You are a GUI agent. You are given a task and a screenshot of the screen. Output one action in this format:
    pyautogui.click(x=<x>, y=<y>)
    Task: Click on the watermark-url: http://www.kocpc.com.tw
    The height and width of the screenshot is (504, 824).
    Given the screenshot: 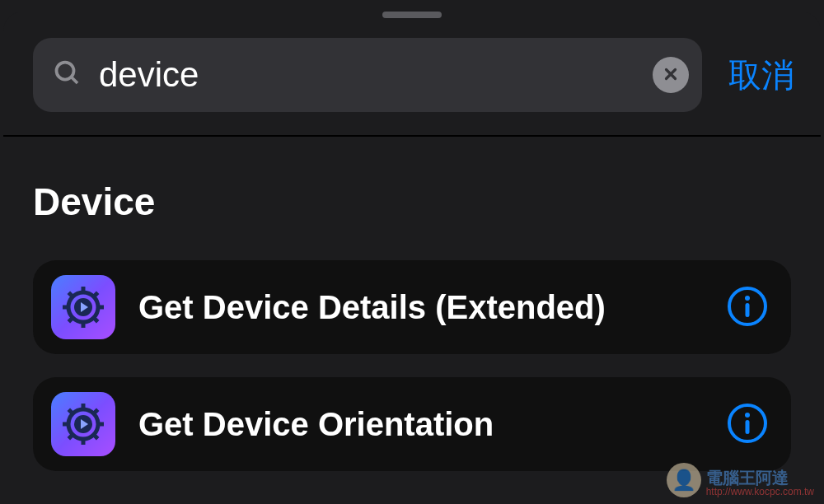 What is the action you would take?
    pyautogui.click(x=760, y=492)
    